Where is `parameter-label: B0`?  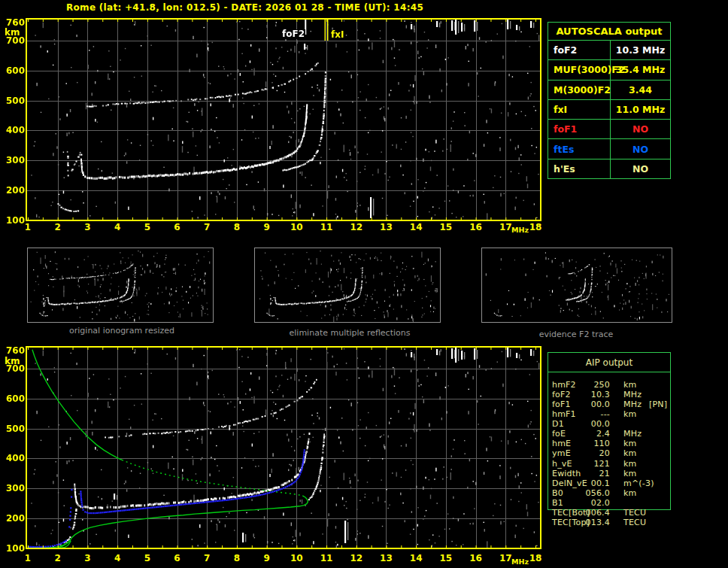 parameter-label: B0 is located at coordinates (558, 494).